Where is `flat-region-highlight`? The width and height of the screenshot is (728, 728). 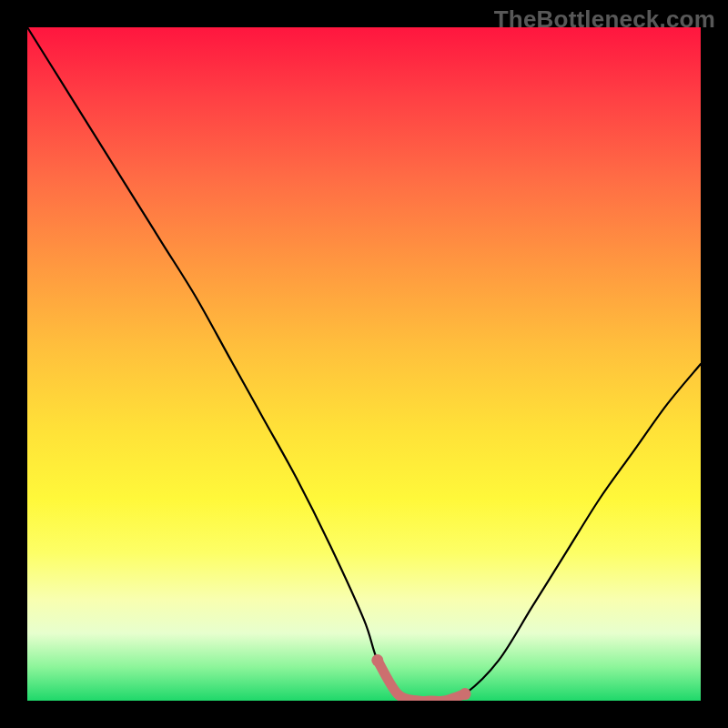 flat-region-highlight is located at coordinates (421, 681).